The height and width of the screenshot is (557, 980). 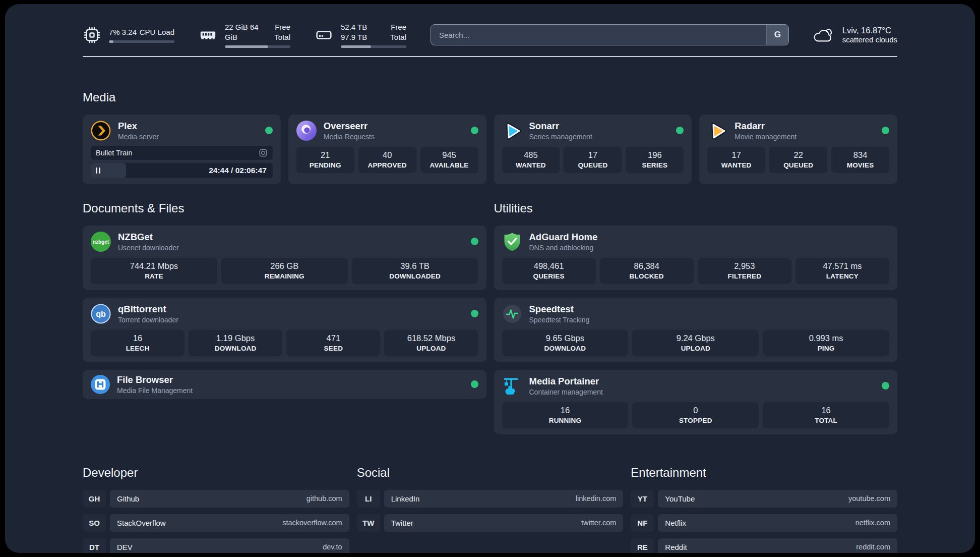 I want to click on card-portainer: Media Portainer Container management 16 …, so click(x=696, y=402).